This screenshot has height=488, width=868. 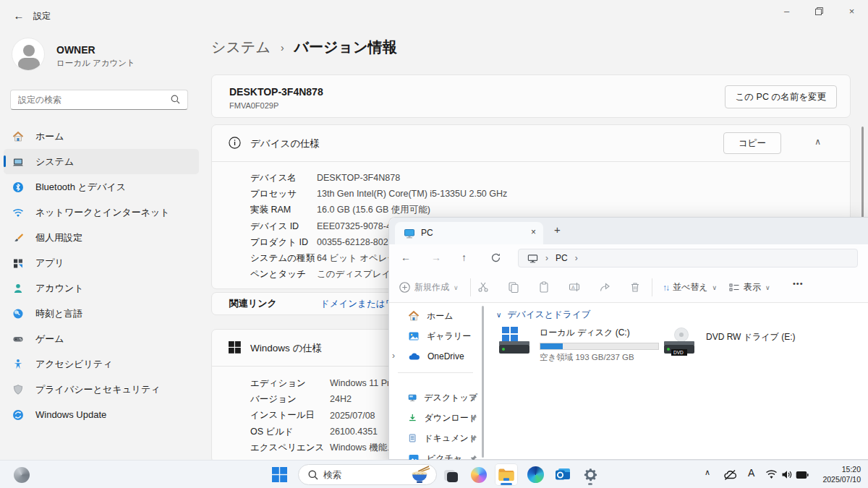 What do you see at coordinates (101, 288) in the screenshot?
I see `sidebar-item-accounts: アカウント` at bounding box center [101, 288].